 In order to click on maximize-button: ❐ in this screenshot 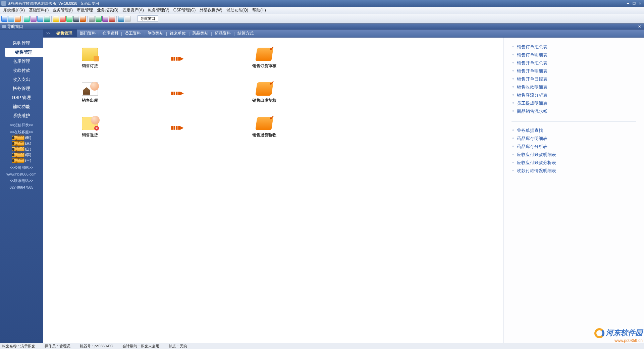, I will do `click(634, 3)`.